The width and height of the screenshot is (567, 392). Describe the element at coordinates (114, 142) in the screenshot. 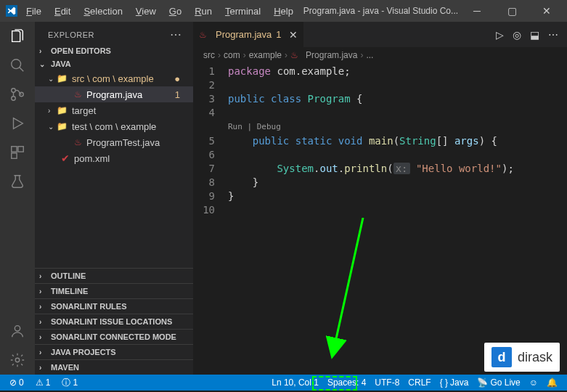

I see `tree-file-programtest: ♨ProgramTest.java` at that location.